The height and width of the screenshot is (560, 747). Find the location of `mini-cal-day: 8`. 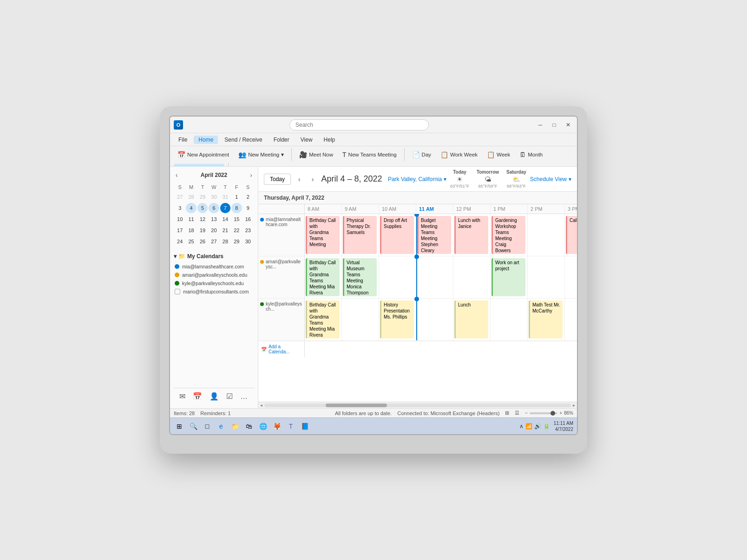

mini-cal-day: 8 is located at coordinates (236, 208).